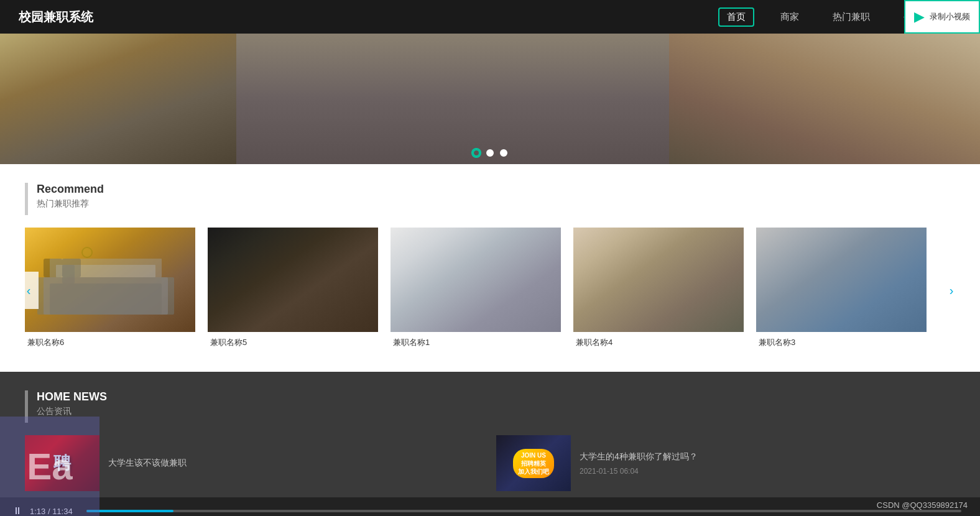  Describe the element at coordinates (534, 463) in the screenshot. I see `news-thumb-2: JOIN US招聘精英加入我们吧` at that location.